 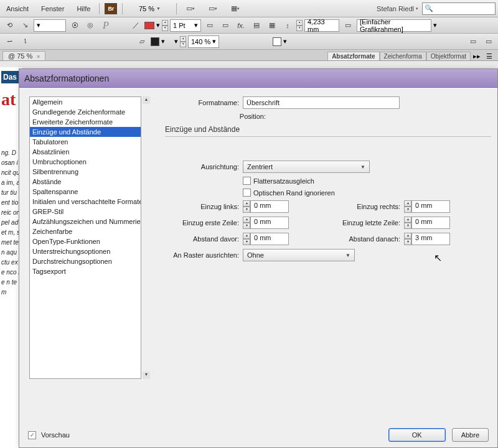 What do you see at coordinates (321, 103) in the screenshot?
I see `formatname-input: Überschrift` at bounding box center [321, 103].